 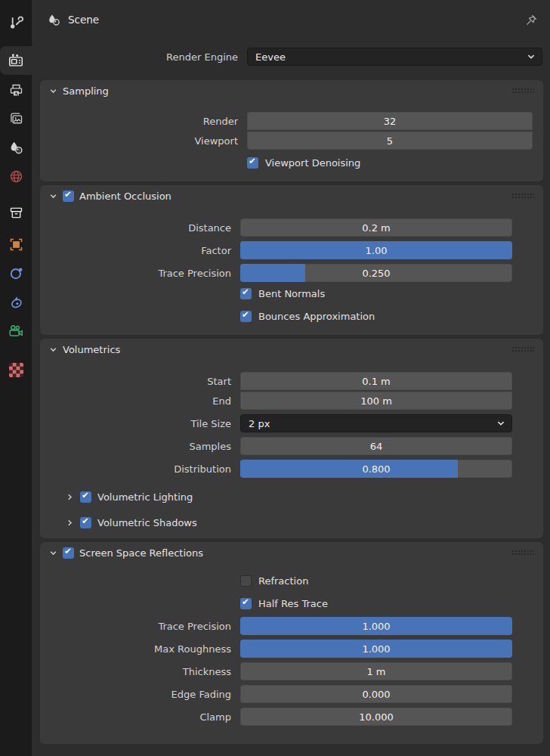 What do you see at coordinates (16, 302) in the screenshot?
I see `sidebar-item-physics-properties` at bounding box center [16, 302].